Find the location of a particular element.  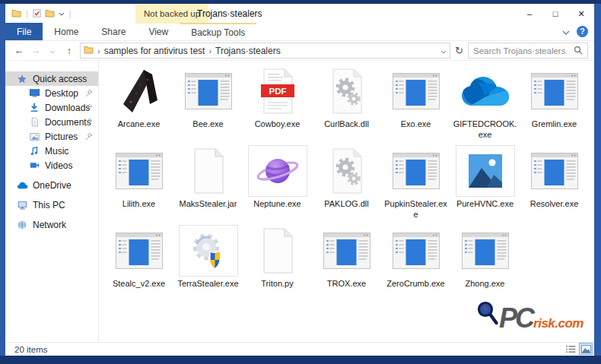

sidebar-item-label: Pictures is located at coordinates (61, 137).